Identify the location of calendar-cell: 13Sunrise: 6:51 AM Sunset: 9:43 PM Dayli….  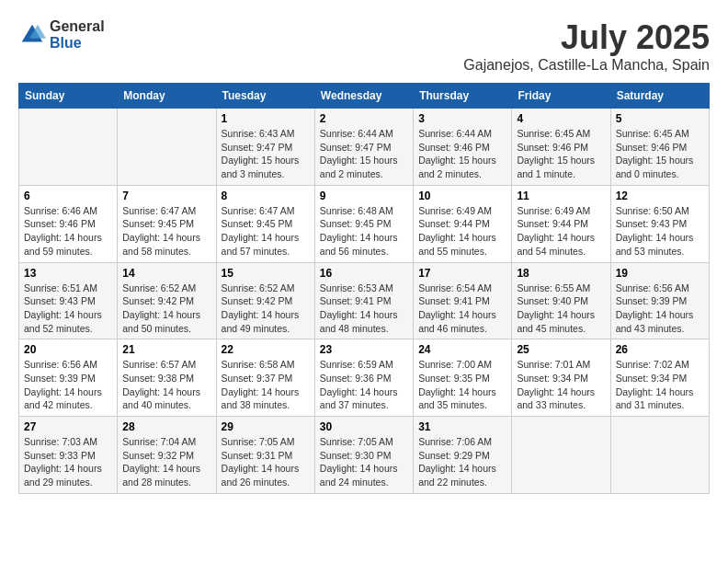
(68, 301).